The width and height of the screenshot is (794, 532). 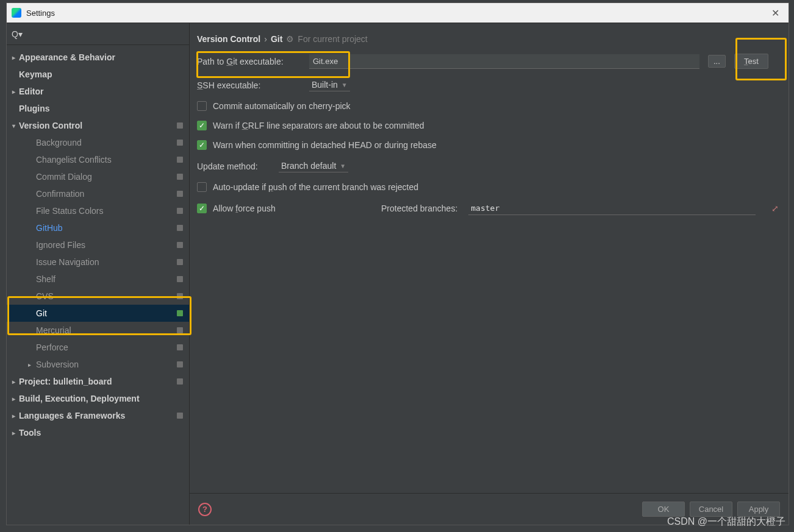 I want to click on ssh-select: Built-in ▼, so click(x=329, y=85).